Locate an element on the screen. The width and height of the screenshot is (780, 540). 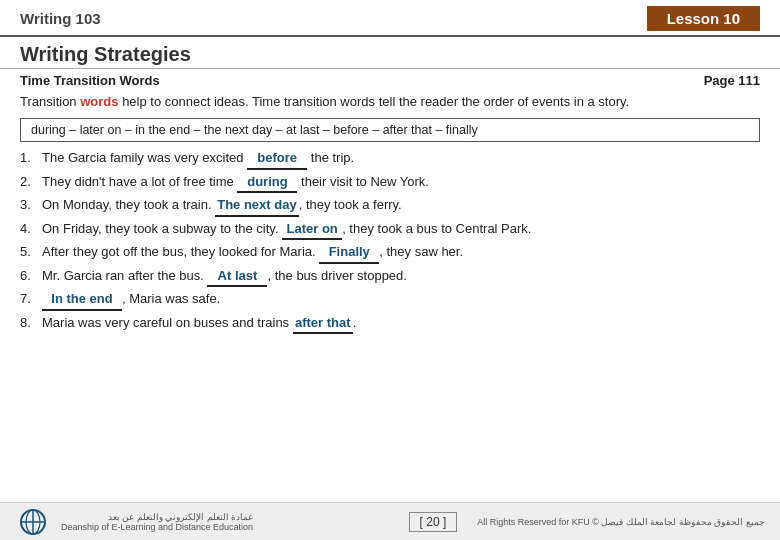
item-text: On Friday, they took a subway to the cit… is located at coordinates (401, 230).